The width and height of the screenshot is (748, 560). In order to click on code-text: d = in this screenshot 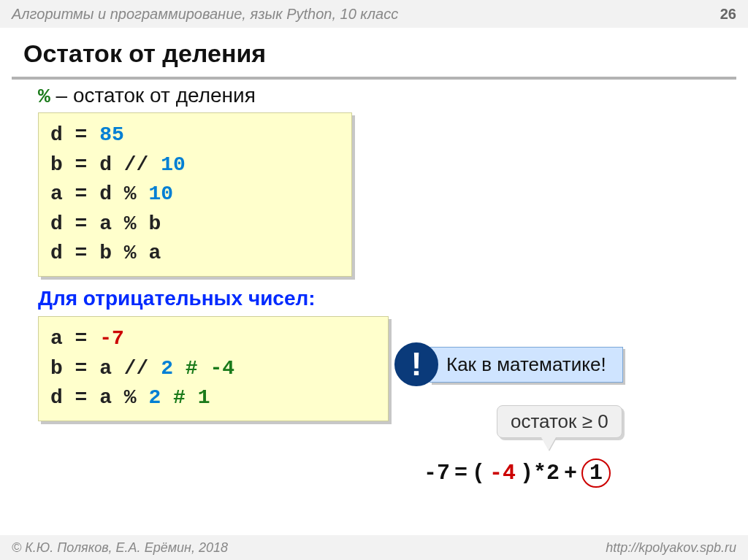, I will do `click(75, 134)`.